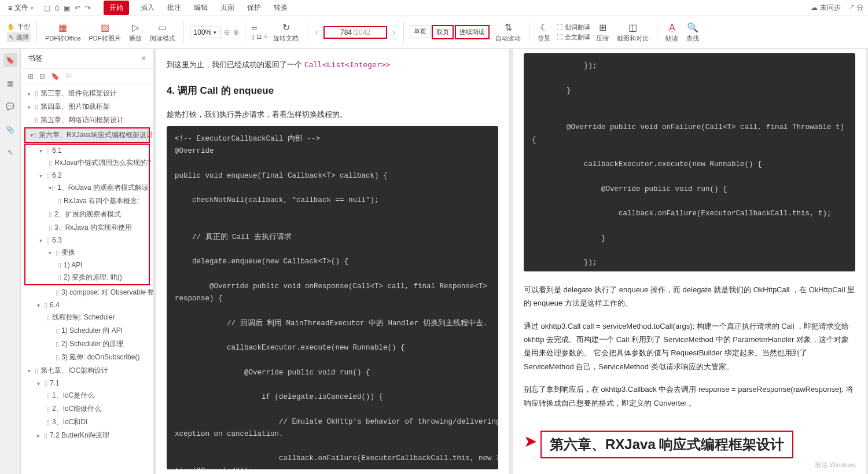  What do you see at coordinates (559, 27) in the screenshot?
I see `translate-icon: ⛶` at bounding box center [559, 27].